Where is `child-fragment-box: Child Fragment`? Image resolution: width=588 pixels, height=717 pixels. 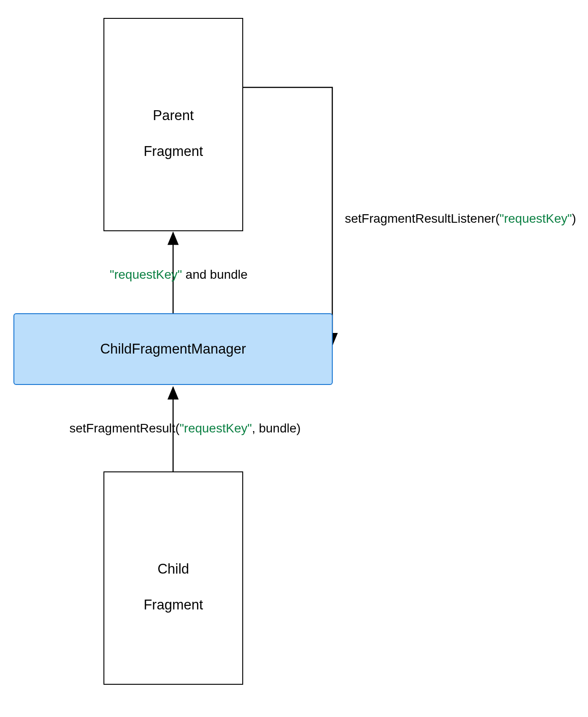 child-fragment-box: Child Fragment is located at coordinates (173, 578).